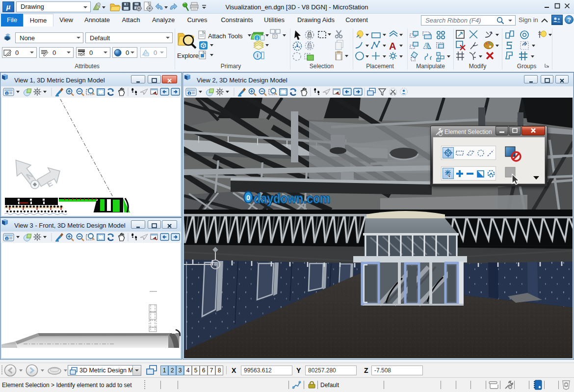 The width and height of the screenshot is (574, 392). I want to click on svg-text: A, so click(392, 46).